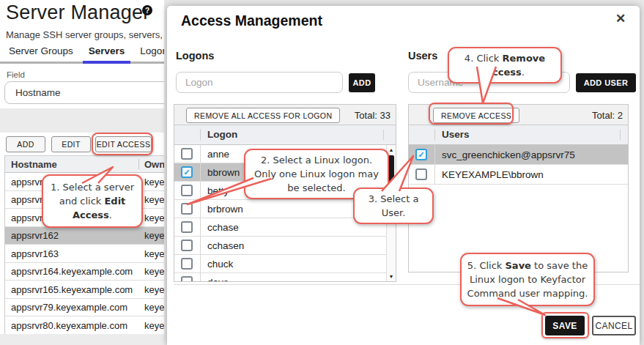 Image resolution: width=644 pixels, height=345 pixels. What do you see at coordinates (606, 83) in the screenshot?
I see `add-user-button: ADD USER` at bounding box center [606, 83].